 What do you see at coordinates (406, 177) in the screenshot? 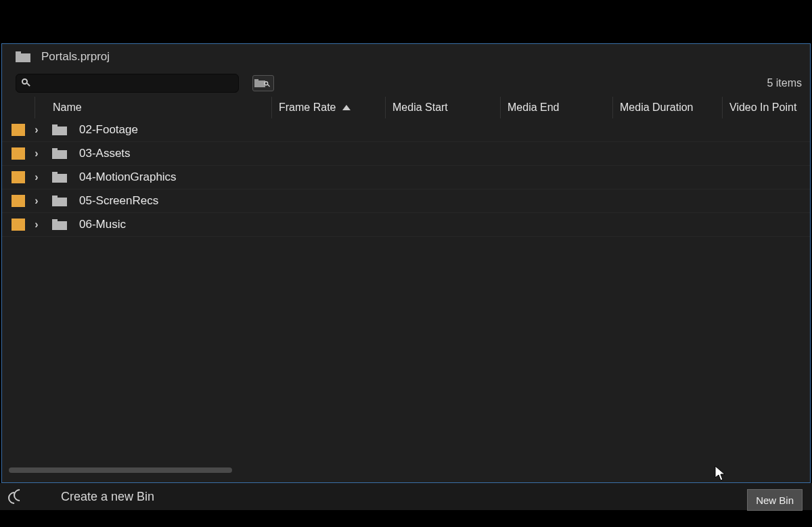
I see `bin-row: 04-MotionGraphics` at bounding box center [406, 177].